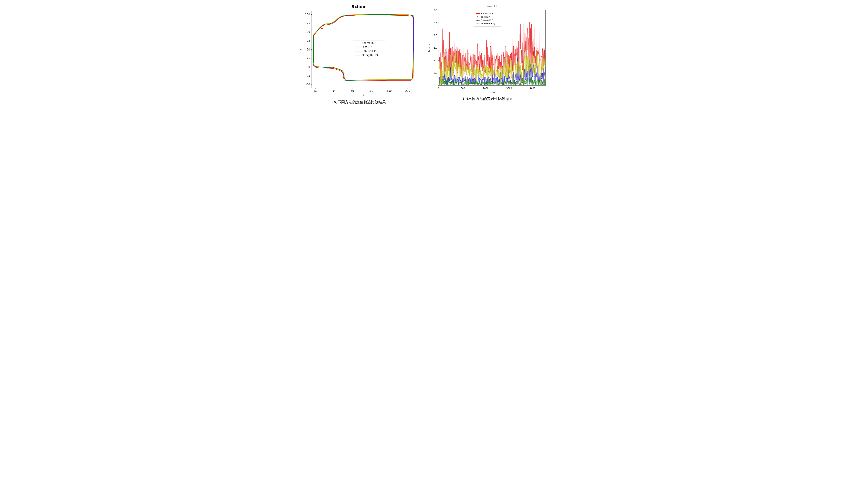  What do you see at coordinates (359, 7) in the screenshot?
I see `svg-text: School` at bounding box center [359, 7].